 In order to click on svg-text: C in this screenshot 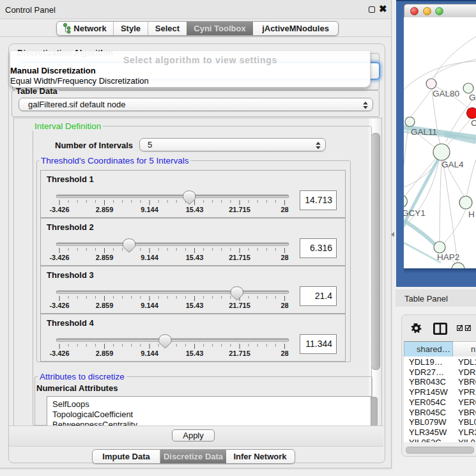, I will do `click(473, 123)`.